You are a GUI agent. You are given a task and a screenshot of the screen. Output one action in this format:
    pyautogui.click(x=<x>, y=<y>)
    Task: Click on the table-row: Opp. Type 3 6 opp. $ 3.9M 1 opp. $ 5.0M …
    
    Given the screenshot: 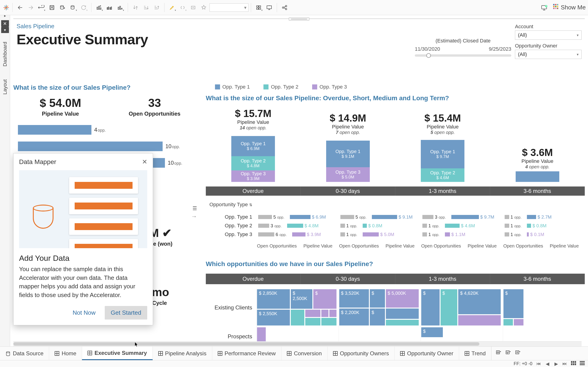 What is the action you would take?
    pyautogui.click(x=395, y=234)
    